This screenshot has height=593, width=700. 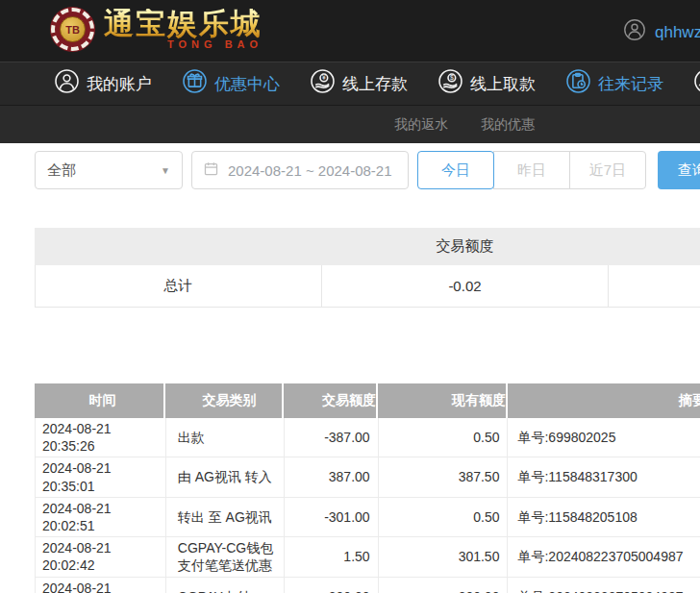 What do you see at coordinates (67, 84) in the screenshot?
I see `user-icon` at bounding box center [67, 84].